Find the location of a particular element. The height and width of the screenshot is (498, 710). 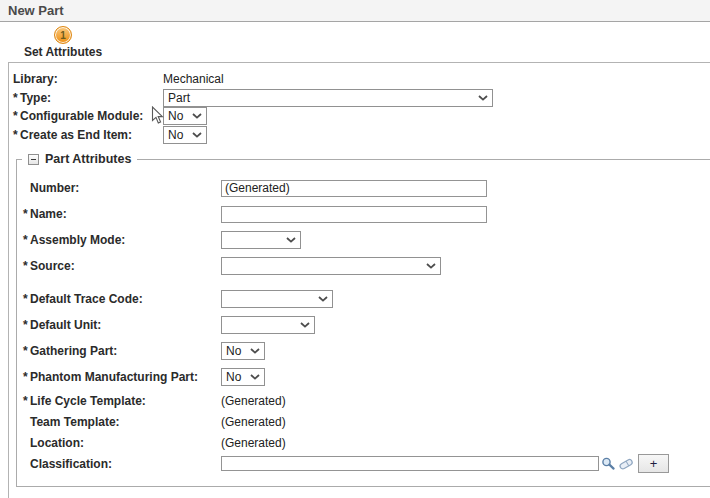

field-row-create-as-end-item: *Create as End Item: No is located at coordinates (360, 136).